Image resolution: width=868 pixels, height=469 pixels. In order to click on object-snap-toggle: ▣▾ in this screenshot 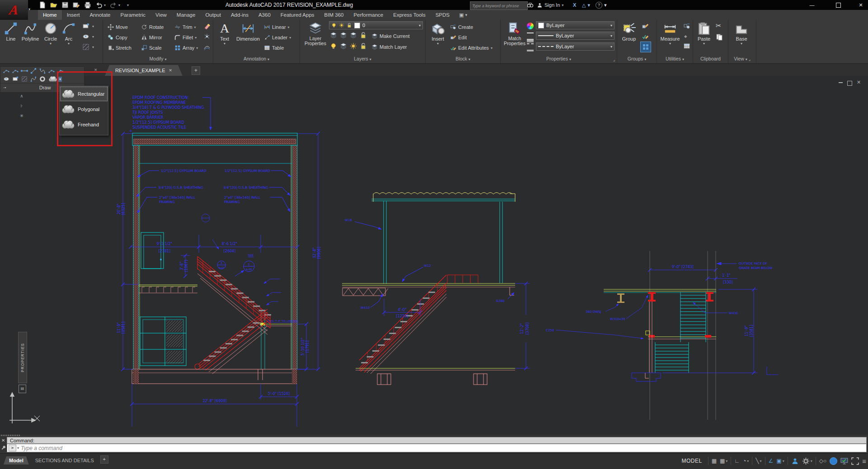, I will do `click(780, 461)`.